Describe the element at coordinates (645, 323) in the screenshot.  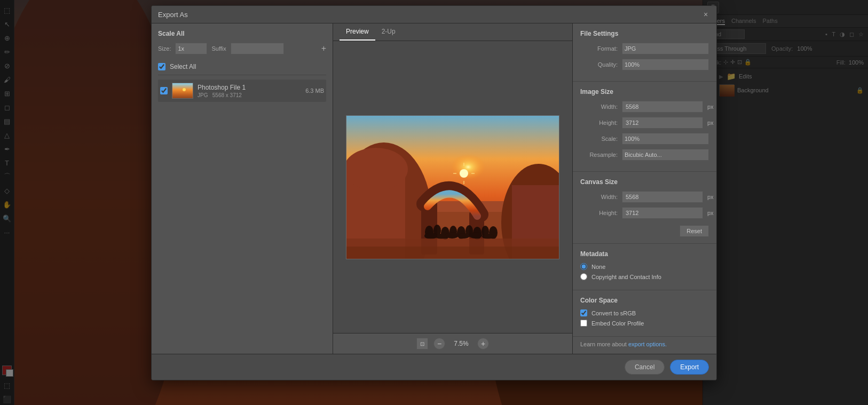
I see `embed-profile-row: Embed Color Profile` at that location.